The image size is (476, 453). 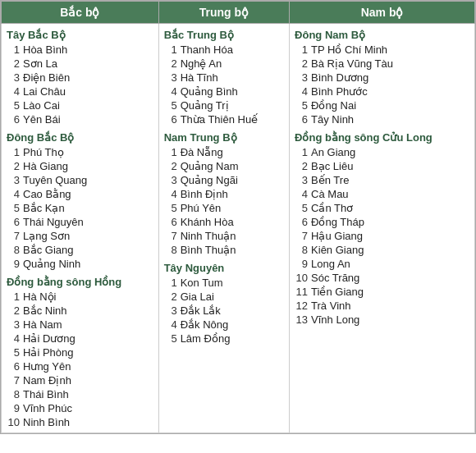 What do you see at coordinates (224, 194) in the screenshot?
I see `list-item: 4Bình Định` at bounding box center [224, 194].